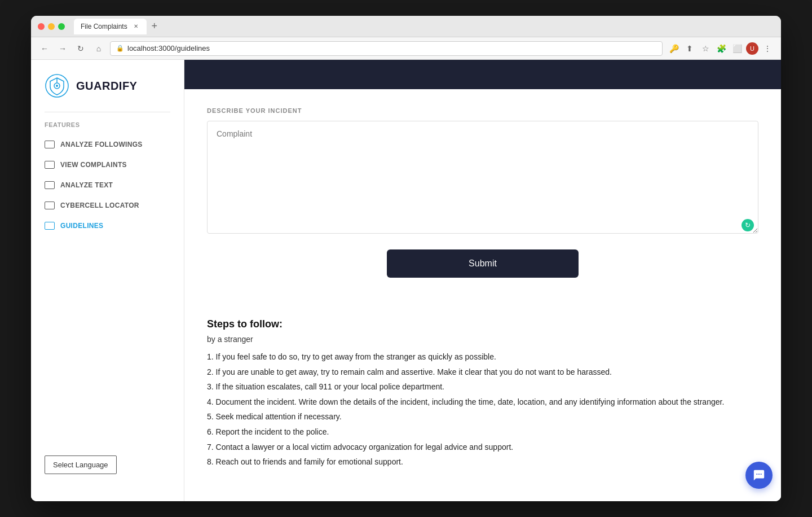  Describe the element at coordinates (50, 205) in the screenshot. I see `monitor-icon-cybercell` at that location.